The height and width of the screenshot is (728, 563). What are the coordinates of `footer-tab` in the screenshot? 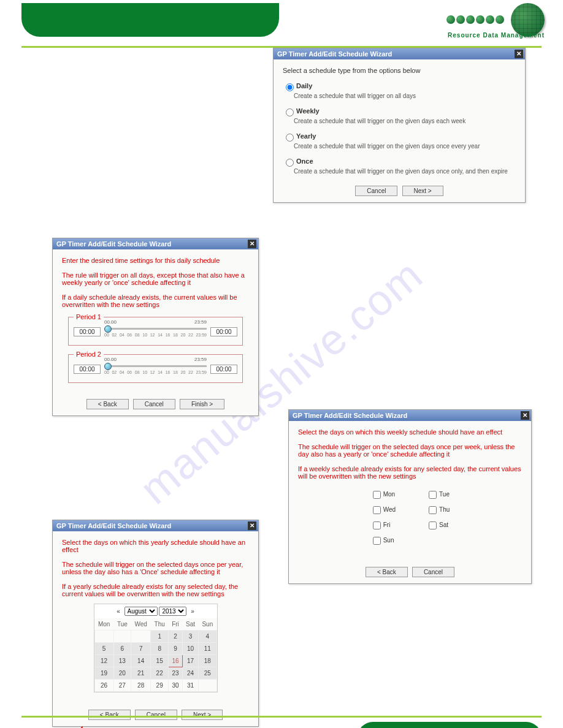 It's located at (450, 725).